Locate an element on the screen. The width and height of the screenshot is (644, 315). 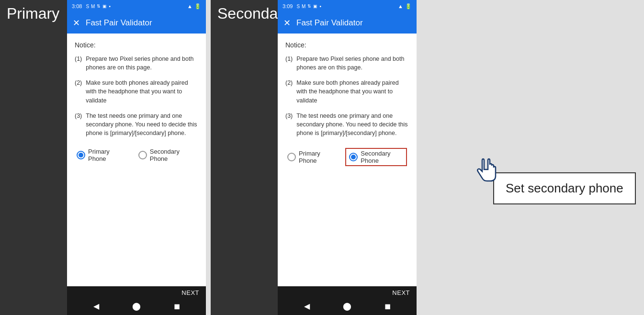
secondary-nav-recents-icon: ◼ is located at coordinates (388, 306).